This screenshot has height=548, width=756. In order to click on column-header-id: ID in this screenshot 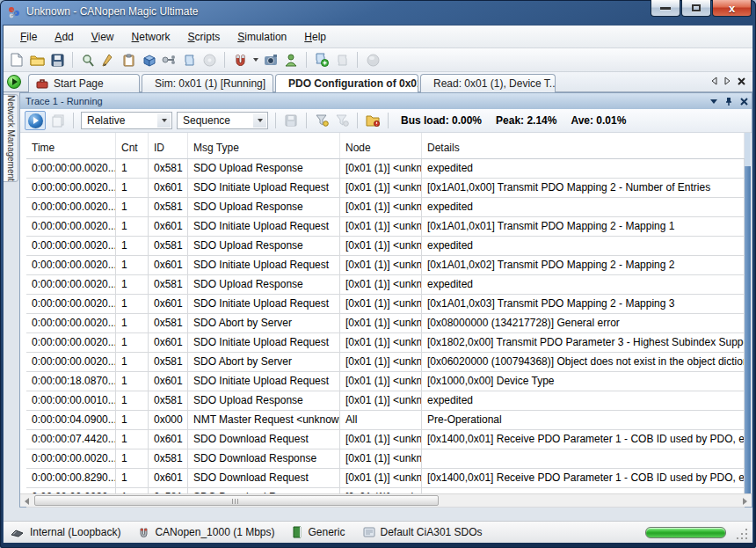, I will do `click(169, 146)`.